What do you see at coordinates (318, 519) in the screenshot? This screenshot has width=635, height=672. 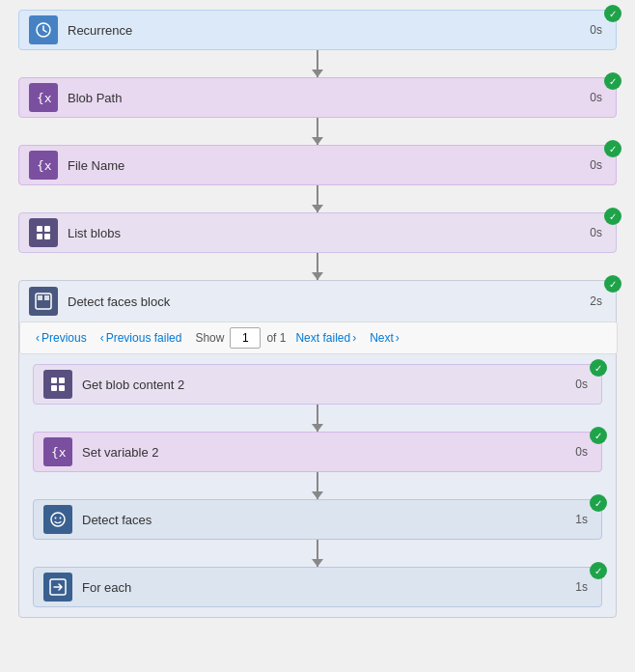 I see `step-card-detect-faces: Detect faces 1s ✓` at bounding box center [318, 519].